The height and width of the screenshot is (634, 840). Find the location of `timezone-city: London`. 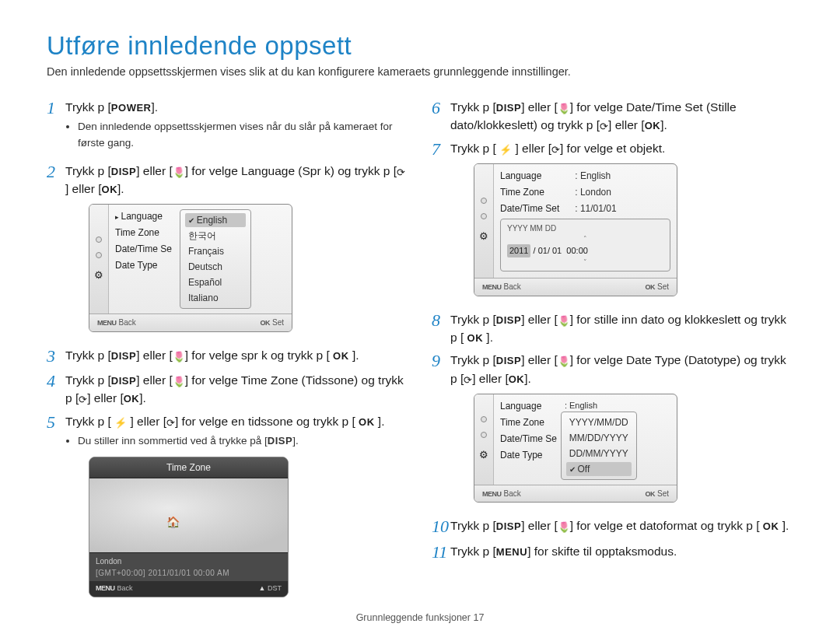

timezone-city: London is located at coordinates (188, 562).